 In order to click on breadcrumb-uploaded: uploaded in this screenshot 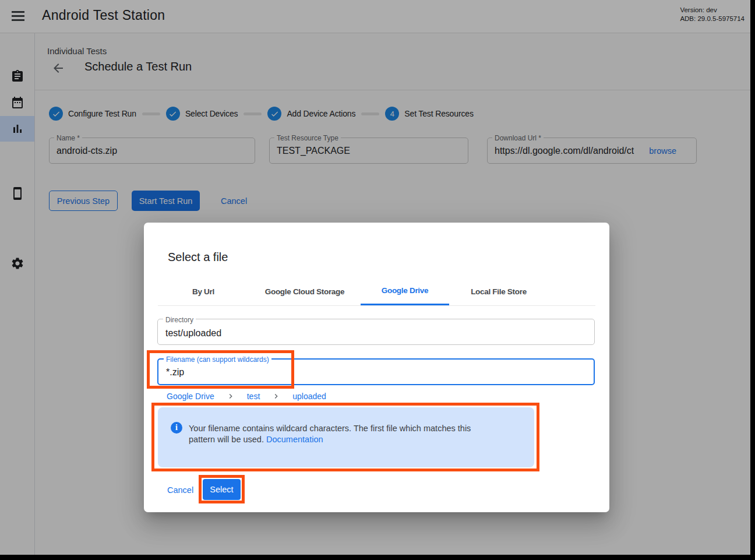, I will do `click(309, 396)`.